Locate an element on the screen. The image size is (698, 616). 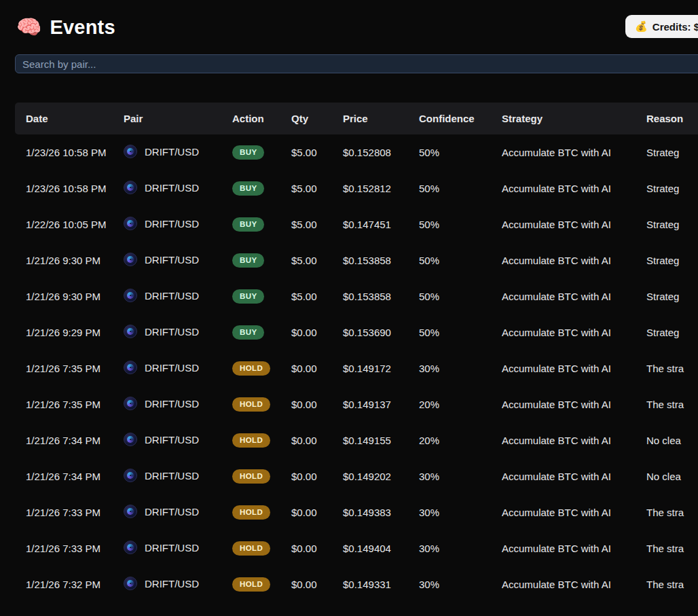
cell-price: $0.149137 is located at coordinates (381, 405).